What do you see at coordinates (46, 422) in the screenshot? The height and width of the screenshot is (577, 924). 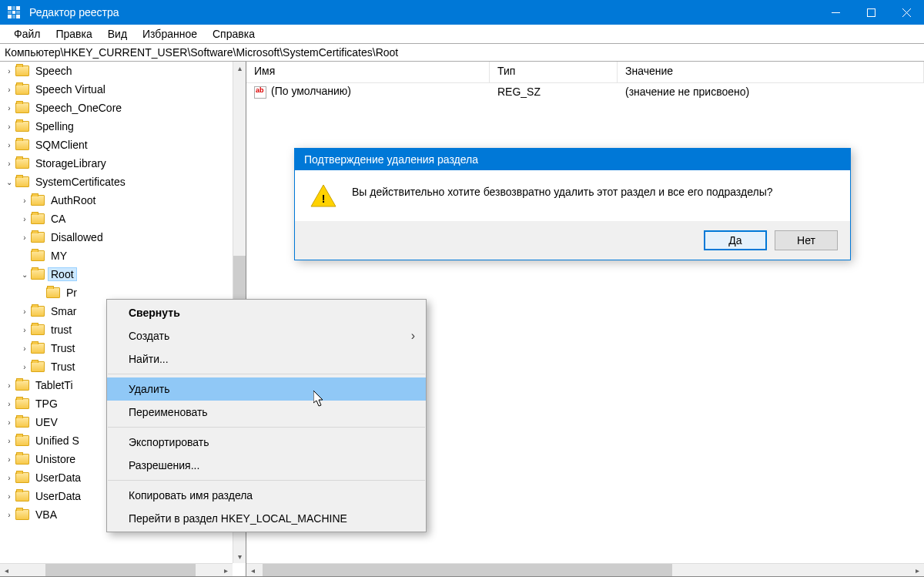 I see `tree-item-label: UEV` at bounding box center [46, 422].